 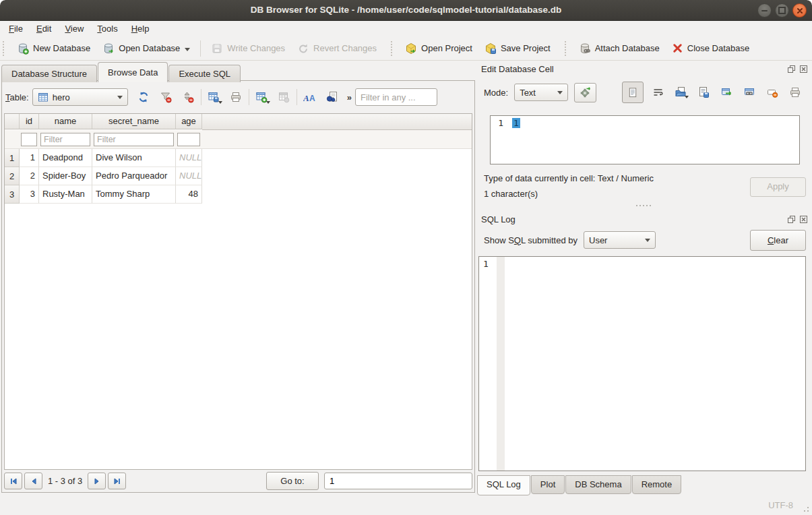 I want to click on tab-execute-sql: Execute SQL, so click(x=205, y=73).